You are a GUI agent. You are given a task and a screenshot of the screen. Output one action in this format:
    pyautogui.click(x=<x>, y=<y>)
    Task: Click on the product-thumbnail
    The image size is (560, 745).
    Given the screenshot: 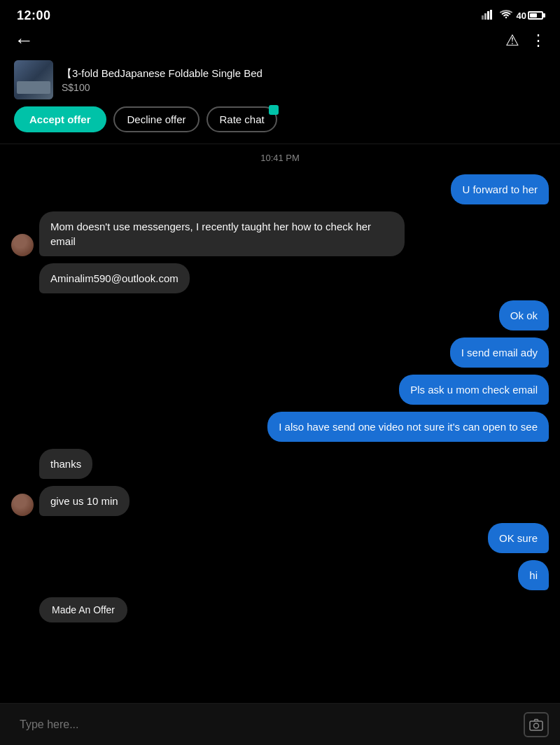 What is the action you would take?
    pyautogui.click(x=34, y=80)
    